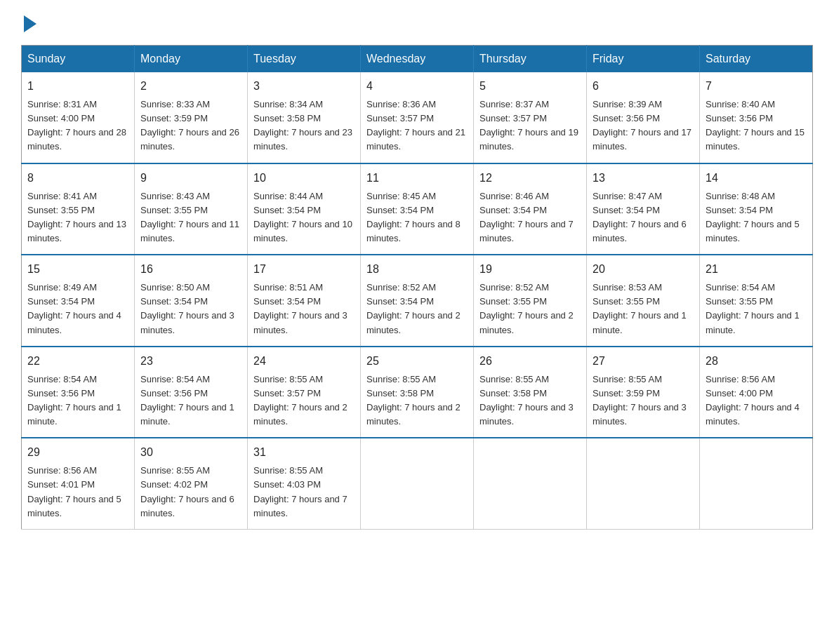 The image size is (834, 644). I want to click on calendar-cell: 2 Sunrise: 8:33 AMSunset: 3:59 PMDayligh…, so click(191, 118).